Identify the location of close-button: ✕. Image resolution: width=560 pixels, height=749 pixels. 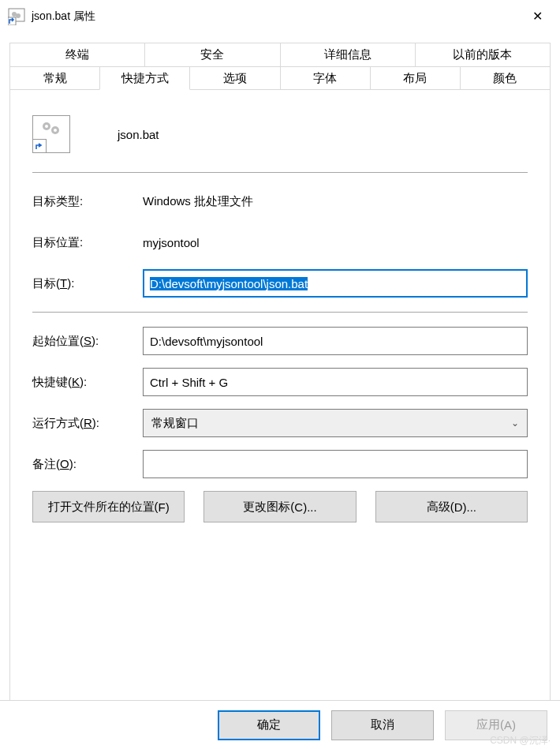
(537, 17).